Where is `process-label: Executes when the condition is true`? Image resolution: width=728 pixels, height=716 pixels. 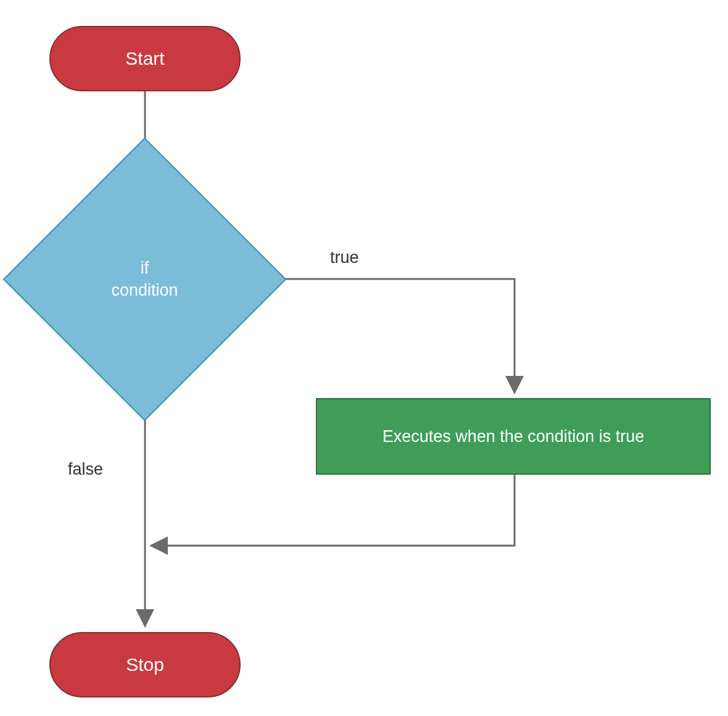
process-label: Executes when the condition is true is located at coordinates (513, 437).